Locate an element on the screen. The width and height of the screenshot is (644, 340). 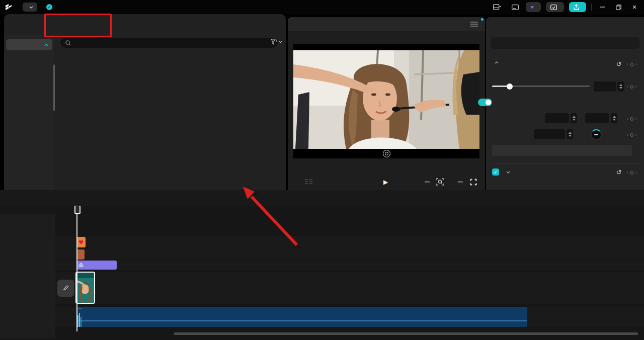
player-controls: ▶ is located at coordinates (386, 182).